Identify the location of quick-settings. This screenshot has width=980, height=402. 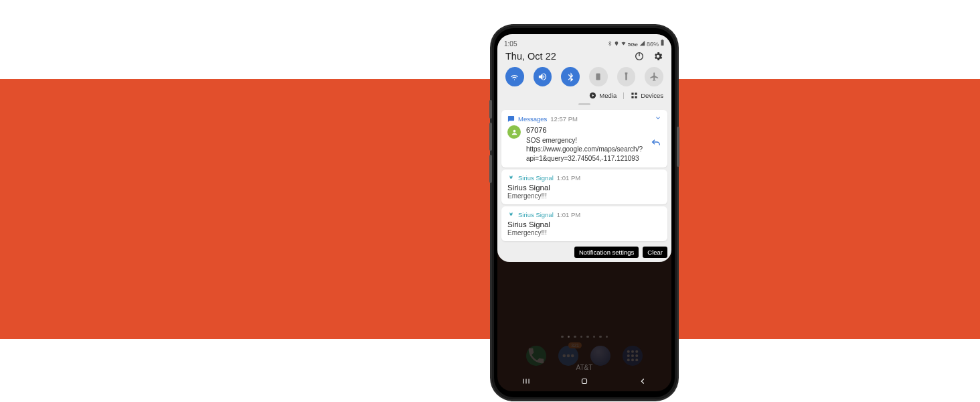
(584, 78).